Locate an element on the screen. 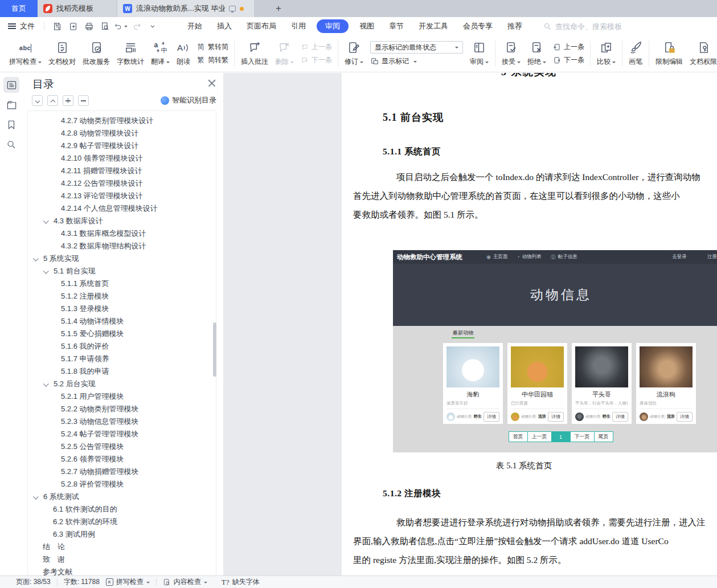  toc-item: 结 论 is located at coordinates (122, 547).